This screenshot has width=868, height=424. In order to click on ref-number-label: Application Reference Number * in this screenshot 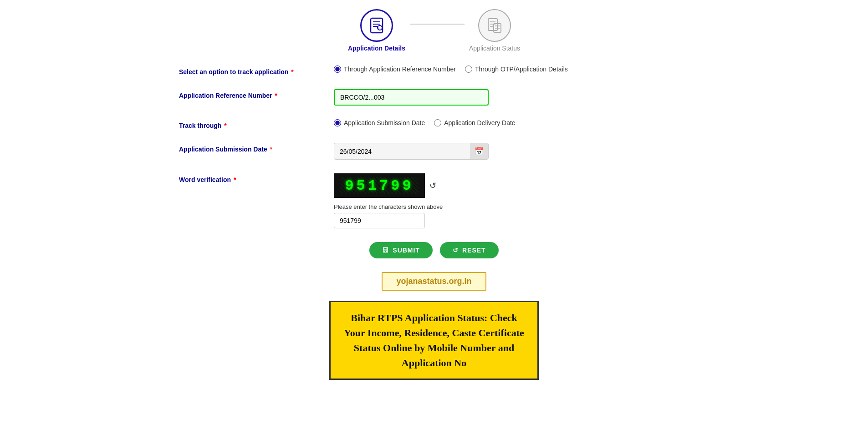, I will do `click(256, 94)`.